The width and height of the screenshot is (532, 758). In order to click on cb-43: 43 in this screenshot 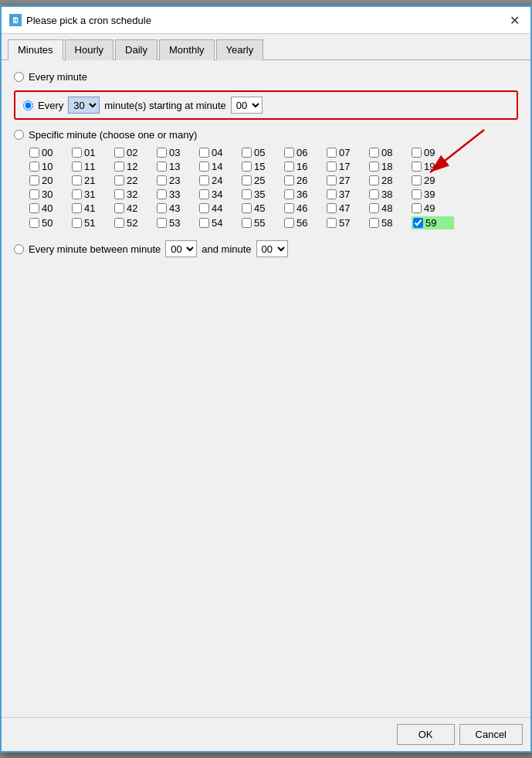, I will do `click(178, 209)`.